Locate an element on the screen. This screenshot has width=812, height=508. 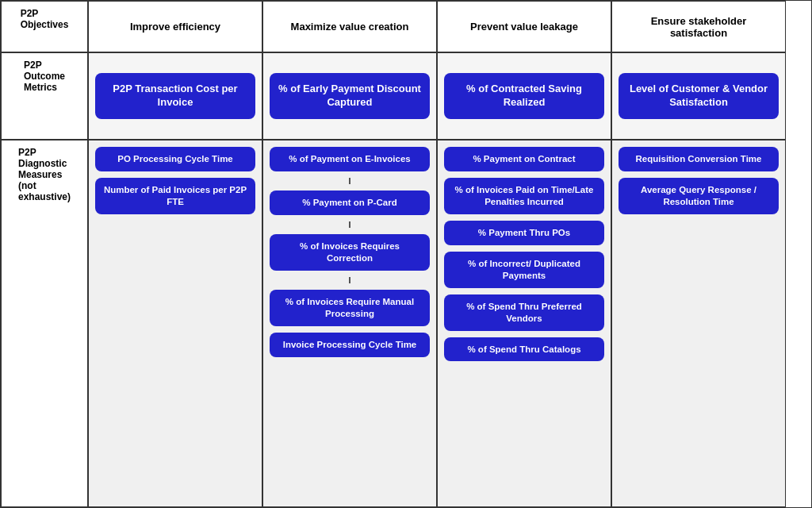
diagnostic-col3-item3: % Payment Thru POs is located at coordinates (524, 233).